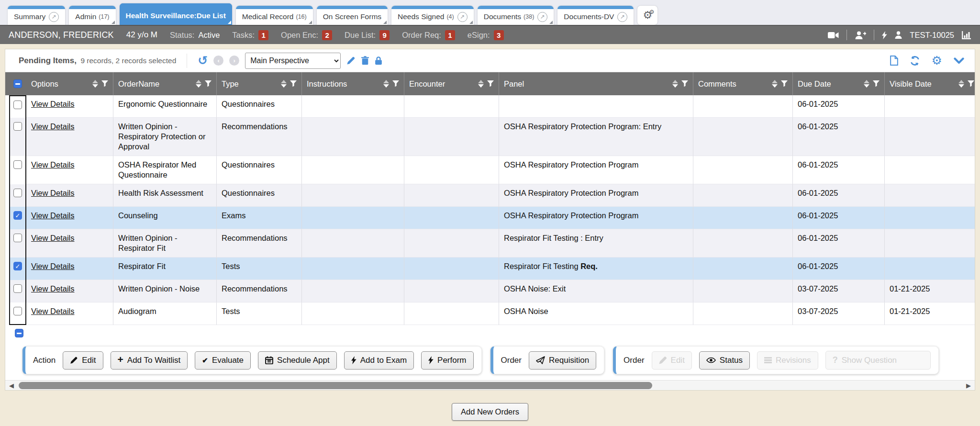 This screenshot has height=426, width=980. What do you see at coordinates (490, 385) in the screenshot?
I see `horizontal-scrollbar` at bounding box center [490, 385].